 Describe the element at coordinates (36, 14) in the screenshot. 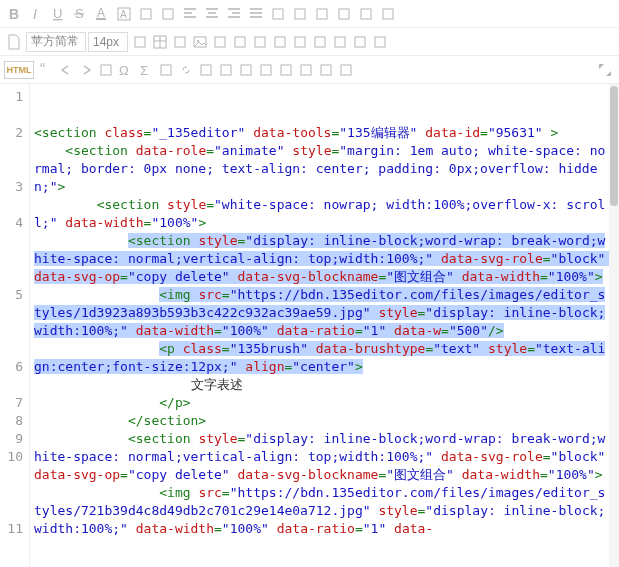

I see `italic-icon: I` at that location.